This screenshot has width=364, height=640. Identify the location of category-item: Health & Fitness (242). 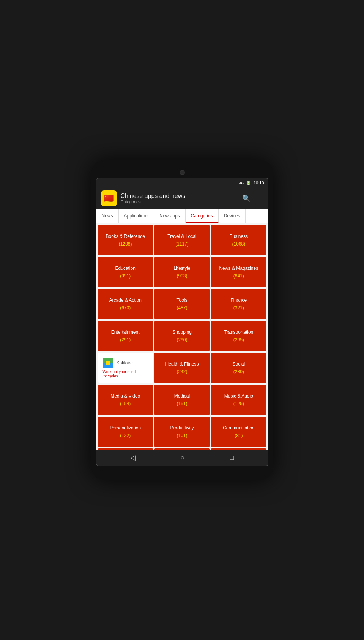
(182, 368).